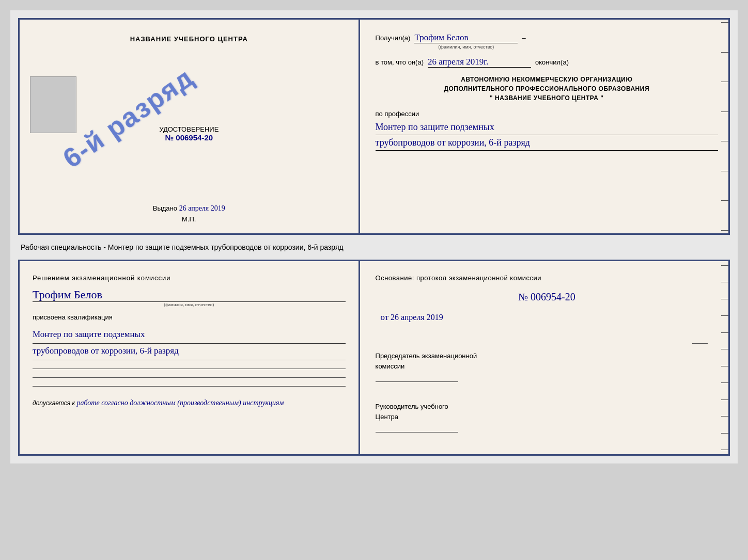 This screenshot has width=748, height=560. I want to click on protocol-number: № 006954-20, so click(547, 297).